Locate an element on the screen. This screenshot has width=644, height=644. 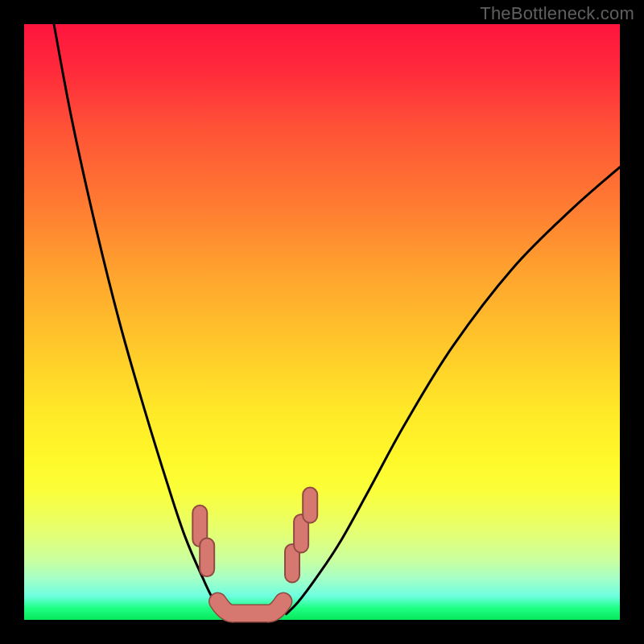
marker-bottom-bar is located at coordinates (251, 607).